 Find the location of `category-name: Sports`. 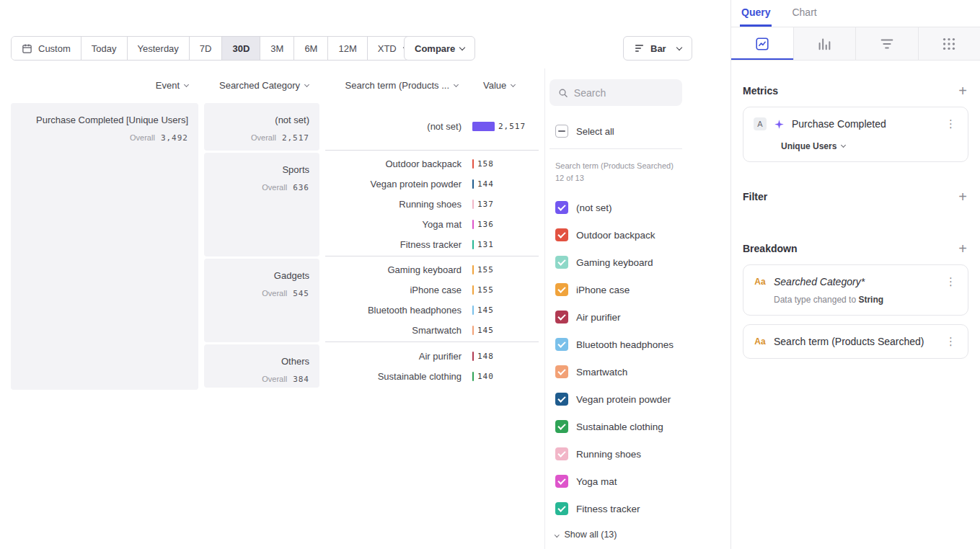

category-name: Sports is located at coordinates (257, 170).